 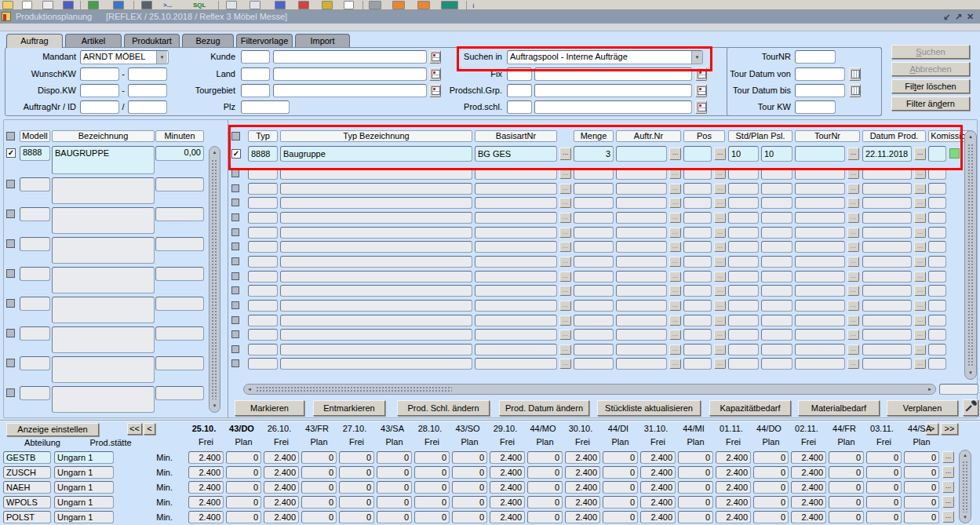 What do you see at coordinates (923, 408) in the screenshot?
I see `verplanen-button: Verplanen` at bounding box center [923, 408].